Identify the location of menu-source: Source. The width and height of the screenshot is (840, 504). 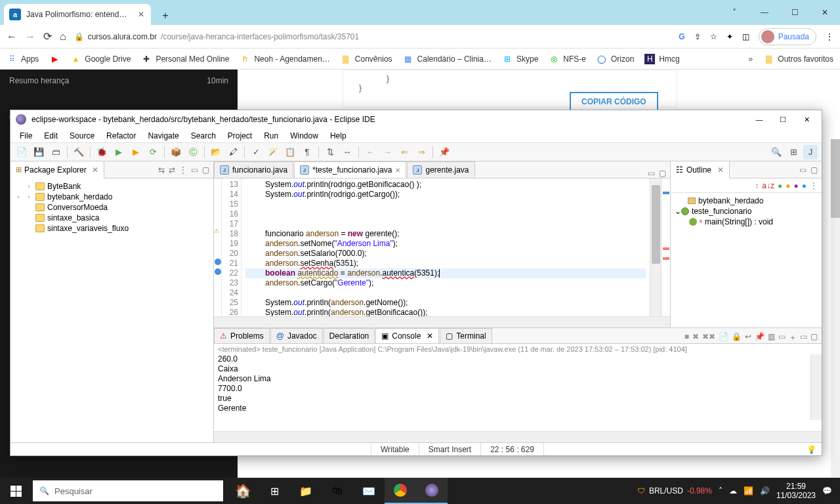
(82, 136).